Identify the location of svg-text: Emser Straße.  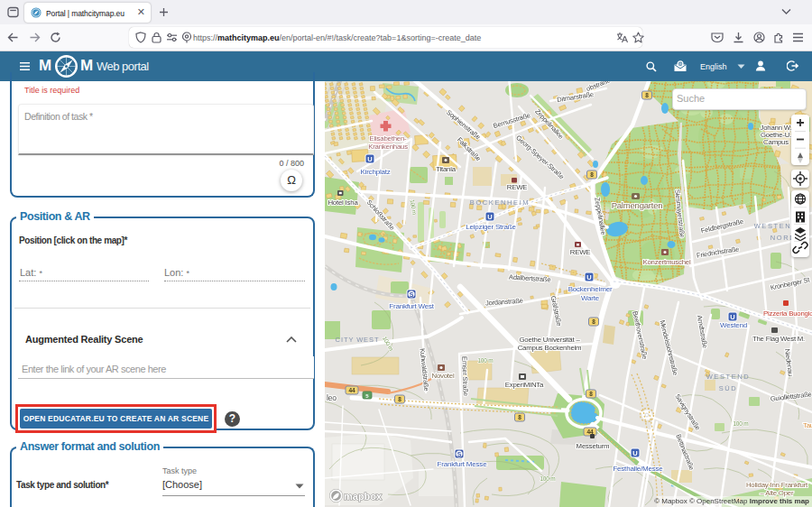
(466, 376).